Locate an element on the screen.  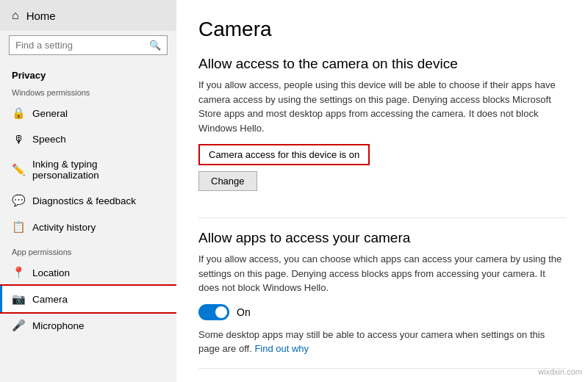
change-button: Change is located at coordinates (228, 181).